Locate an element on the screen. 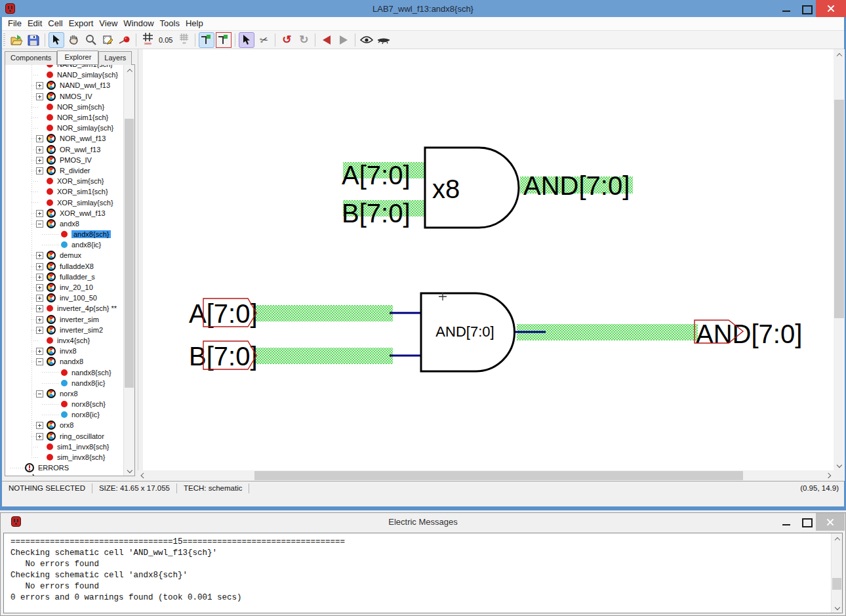  gate-x8-label: x8 is located at coordinates (446, 189).